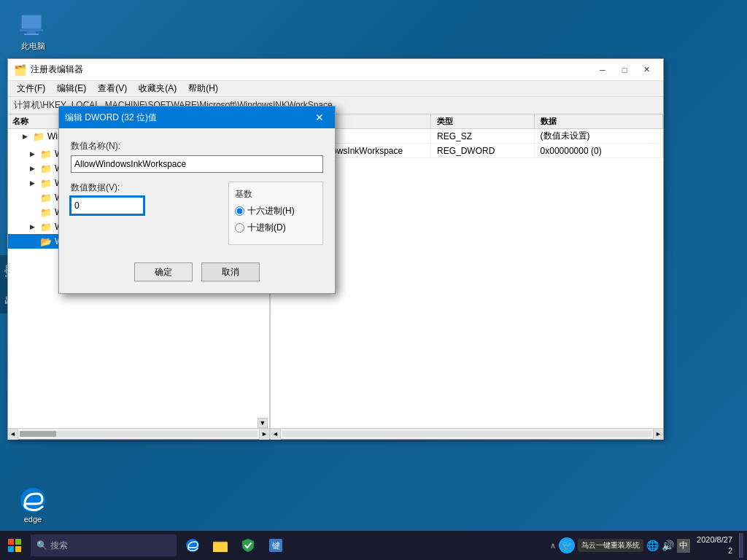 This screenshot has width=747, height=560. What do you see at coordinates (197, 156) in the screenshot?
I see `dialog-name-row: 数值名称(N):` at bounding box center [197, 156].